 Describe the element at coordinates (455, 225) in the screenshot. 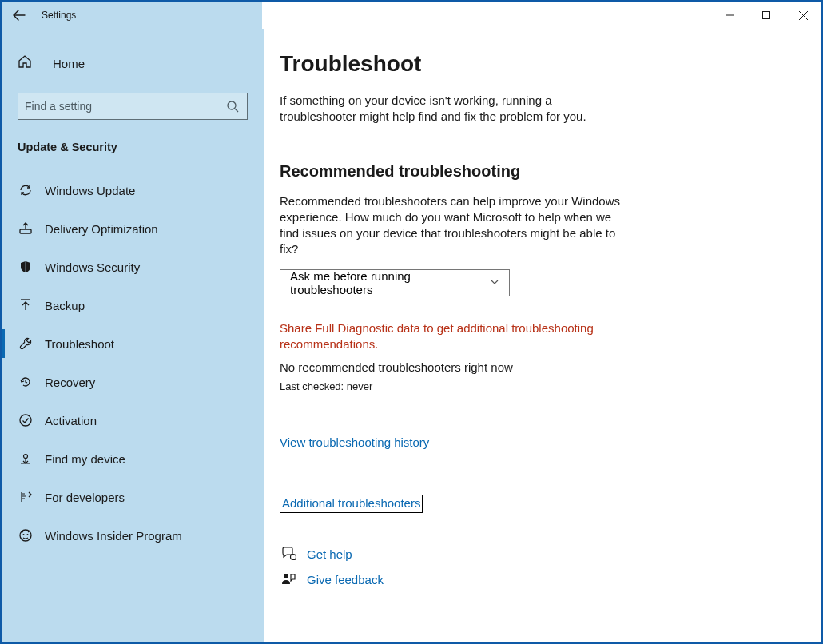

I see `recommended-description: Recommended troubleshooters can help imp…` at that location.